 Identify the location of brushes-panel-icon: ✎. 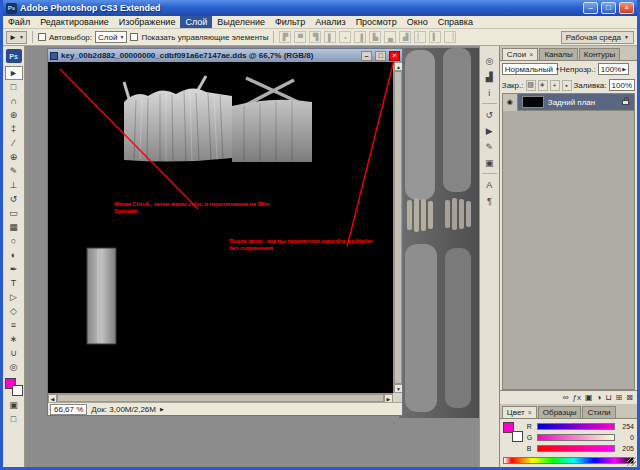
(489, 146).